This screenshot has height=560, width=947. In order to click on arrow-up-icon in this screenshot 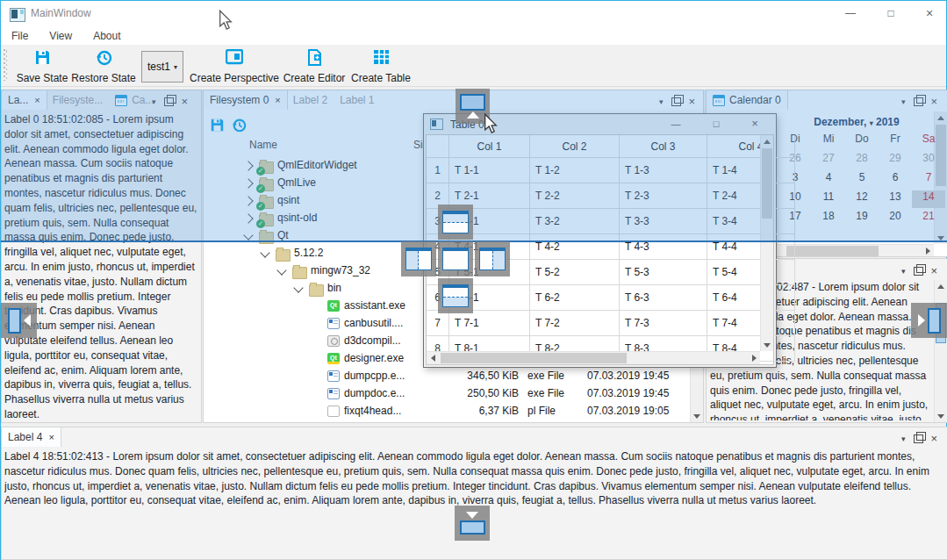, I will do `click(473, 115)`.